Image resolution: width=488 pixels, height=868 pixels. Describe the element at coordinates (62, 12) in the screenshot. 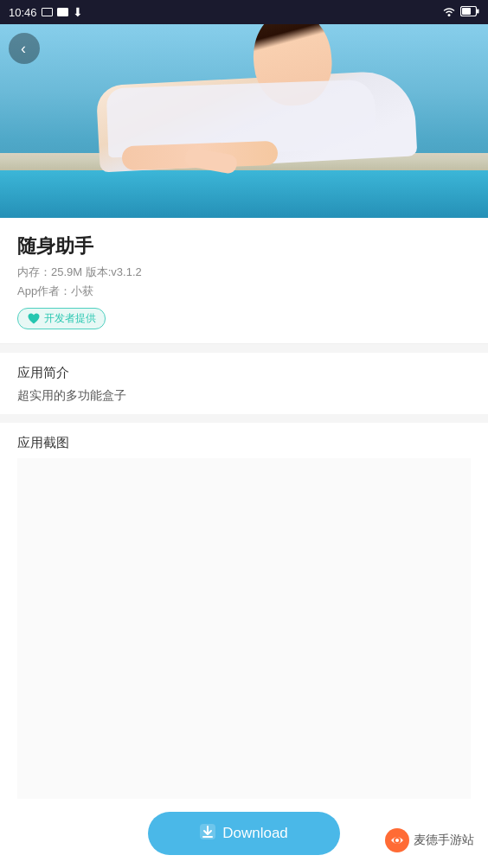

I see `square-filled-icon` at that location.